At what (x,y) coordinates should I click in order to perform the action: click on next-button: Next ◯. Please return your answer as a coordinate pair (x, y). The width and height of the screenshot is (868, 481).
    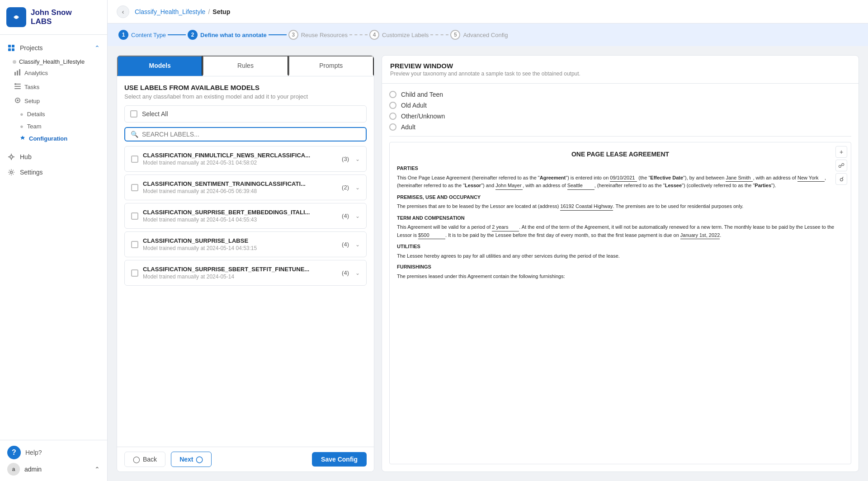
    Looking at the image, I should click on (191, 459).